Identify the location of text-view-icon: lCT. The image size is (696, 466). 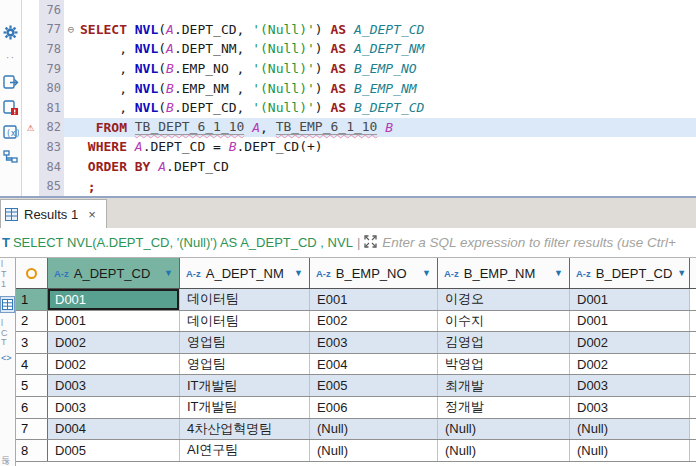
(4, 334).